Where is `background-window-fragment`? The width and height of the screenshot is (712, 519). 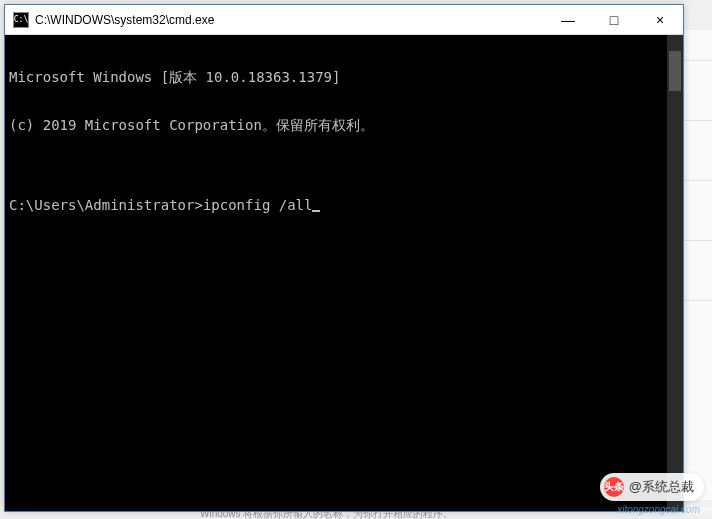 background-window-fragment is located at coordinates (698, 265).